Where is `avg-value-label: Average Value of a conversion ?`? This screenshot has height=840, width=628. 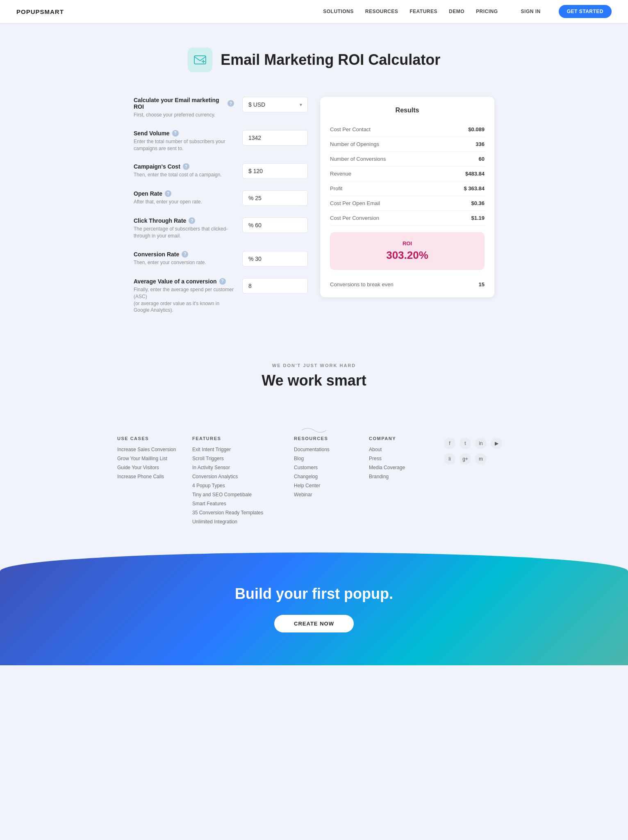 avg-value-label: Average Value of a conversion ? is located at coordinates (184, 281).